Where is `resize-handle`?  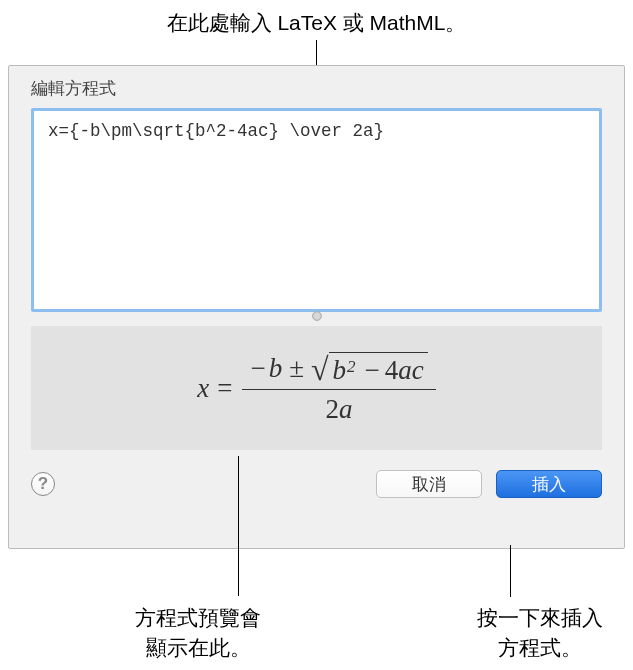
resize-handle is located at coordinates (317, 316).